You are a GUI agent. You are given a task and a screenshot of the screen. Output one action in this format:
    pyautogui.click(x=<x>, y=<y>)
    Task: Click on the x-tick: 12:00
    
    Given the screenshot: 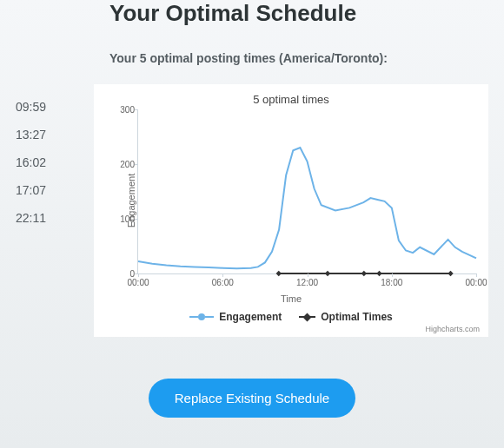 What is the action you would take?
    pyautogui.click(x=308, y=283)
    